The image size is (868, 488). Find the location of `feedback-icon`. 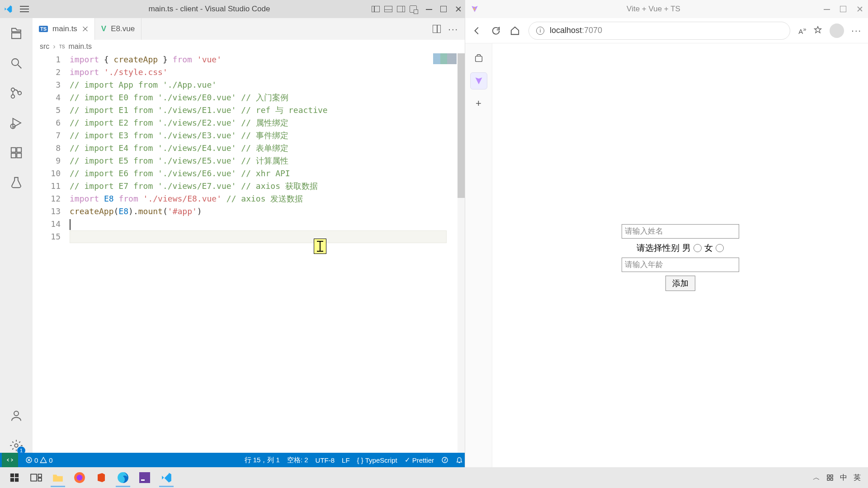

feedback-icon is located at coordinates (445, 460).